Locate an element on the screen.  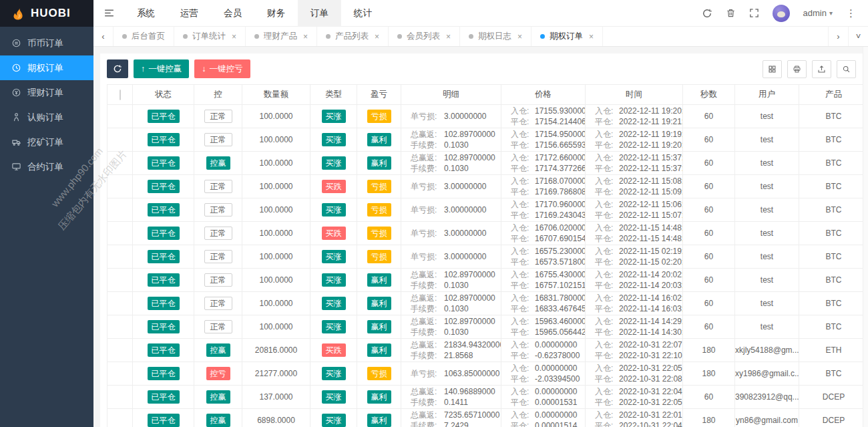
export-icon is located at coordinates (821, 69).